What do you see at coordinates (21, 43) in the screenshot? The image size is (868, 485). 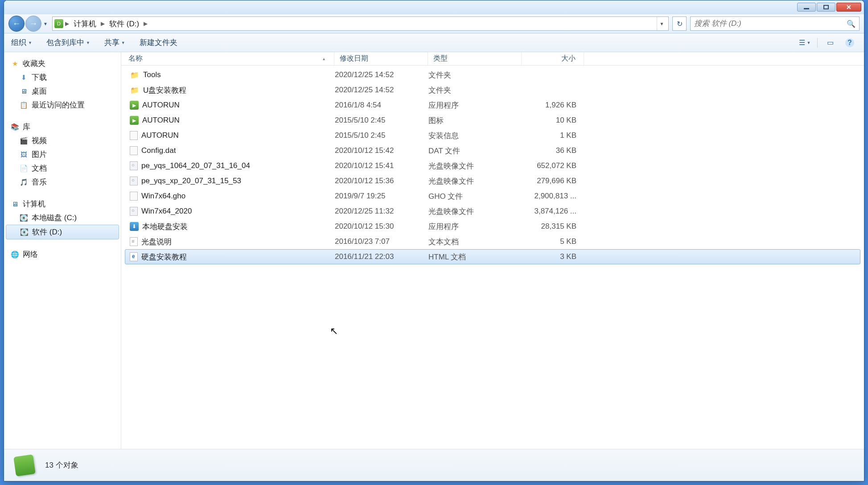 I see `organize-menu: 组织▼` at bounding box center [21, 43].